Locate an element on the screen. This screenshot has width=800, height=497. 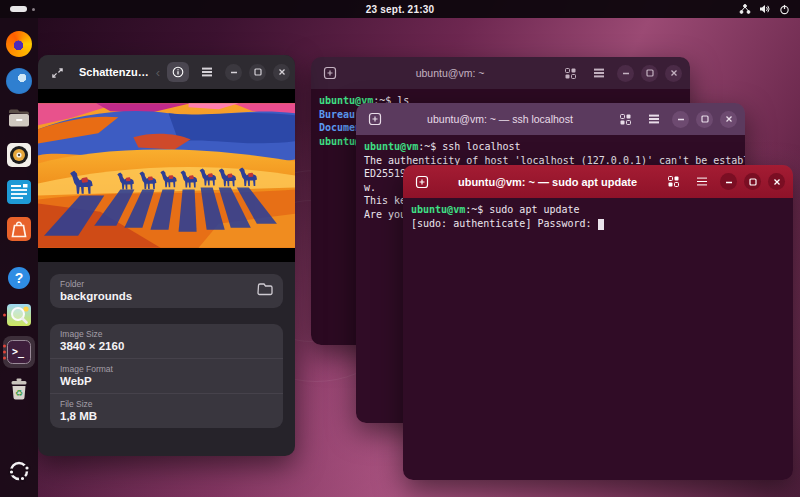
format-label: Image Format is located at coordinates (166, 369).